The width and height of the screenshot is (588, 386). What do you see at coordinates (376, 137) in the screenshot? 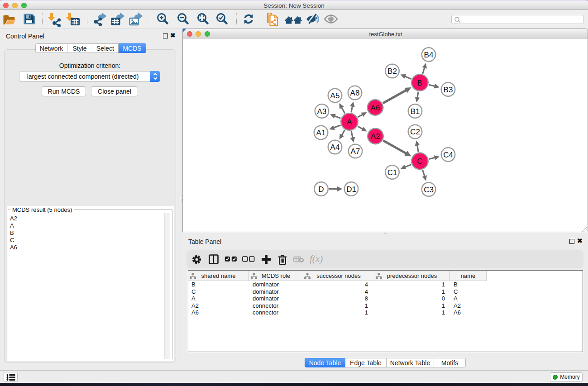
I see `svg-text: A2` at bounding box center [376, 137].